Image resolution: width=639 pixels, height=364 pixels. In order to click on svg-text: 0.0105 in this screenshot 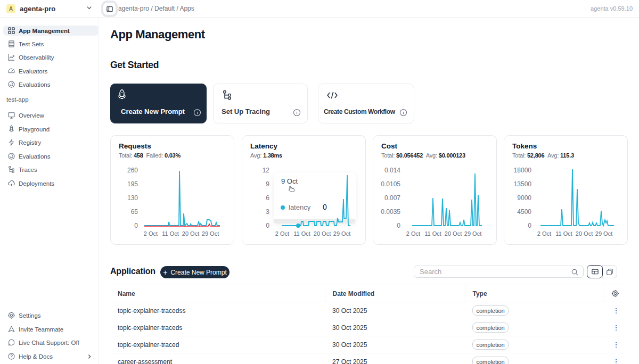, I will do `click(391, 184)`.